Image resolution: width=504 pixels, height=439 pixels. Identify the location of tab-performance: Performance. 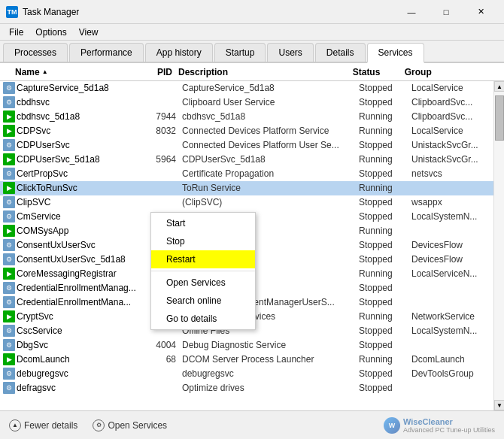
(107, 53).